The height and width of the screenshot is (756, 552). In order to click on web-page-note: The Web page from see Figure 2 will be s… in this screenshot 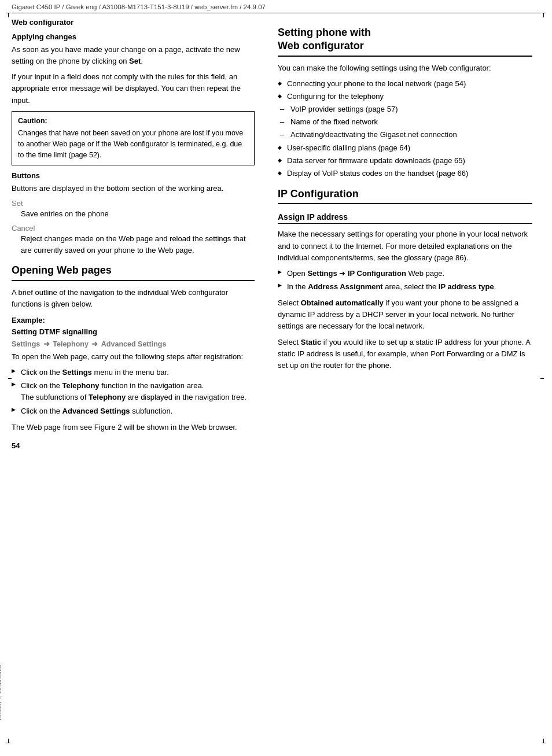, I will do `click(133, 427)`.